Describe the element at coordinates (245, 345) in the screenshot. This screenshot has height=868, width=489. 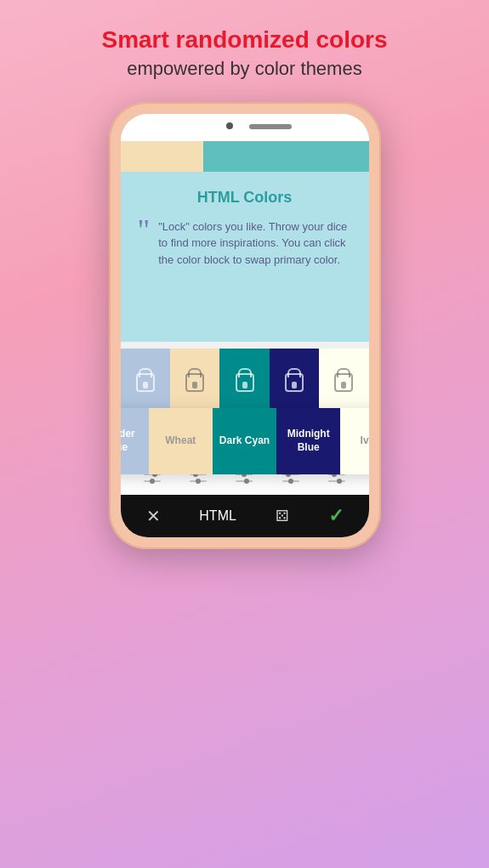
I see `screen-separator` at that location.